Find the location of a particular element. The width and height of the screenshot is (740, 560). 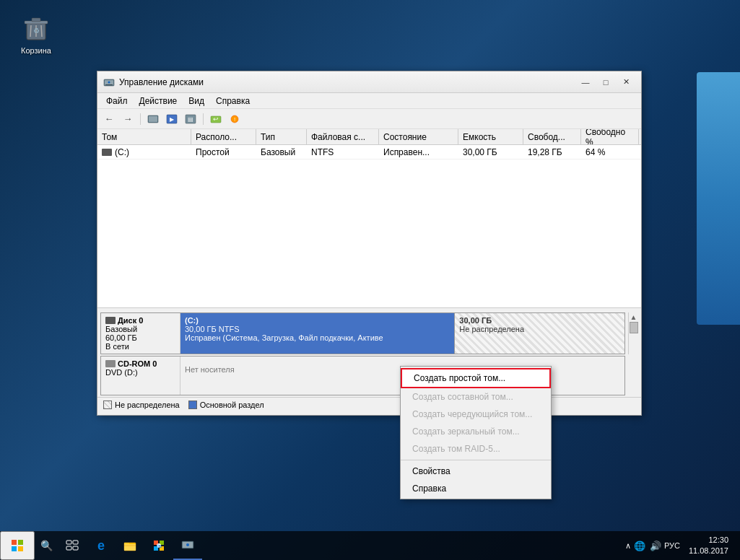

back-button: ← is located at coordinates (109, 119).